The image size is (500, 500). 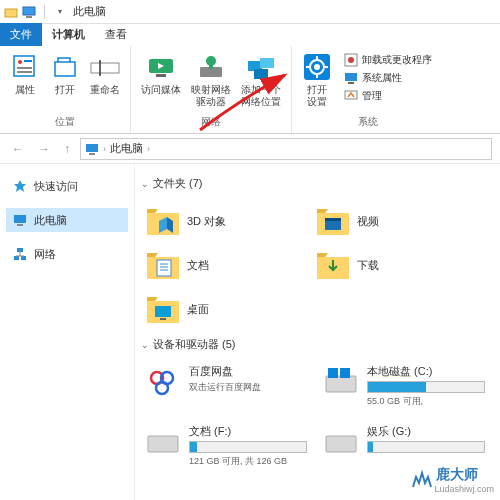 I want to click on nav-back: ←, so click(x=18, y=149).